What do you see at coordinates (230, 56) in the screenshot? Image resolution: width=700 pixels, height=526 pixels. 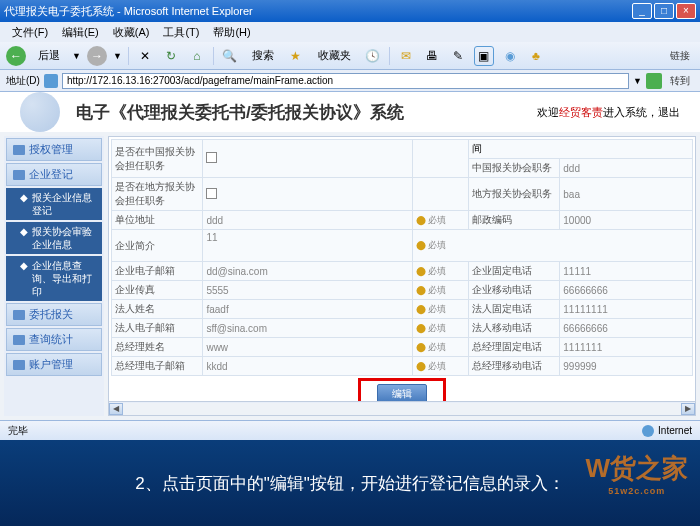 I see `search-icon: 🔍` at bounding box center [230, 56].